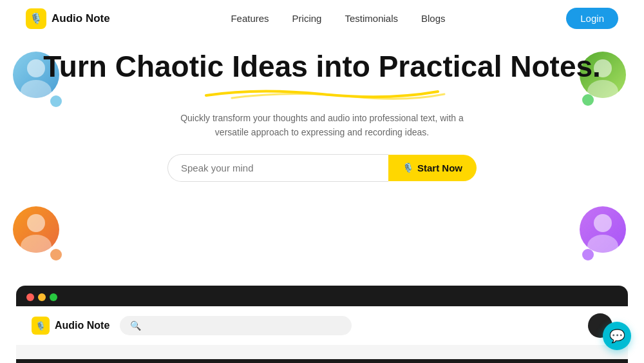 This screenshot has width=644, height=363. Describe the element at coordinates (322, 168) in the screenshot. I see `search-bar: 🎙️ Start Now` at that location.